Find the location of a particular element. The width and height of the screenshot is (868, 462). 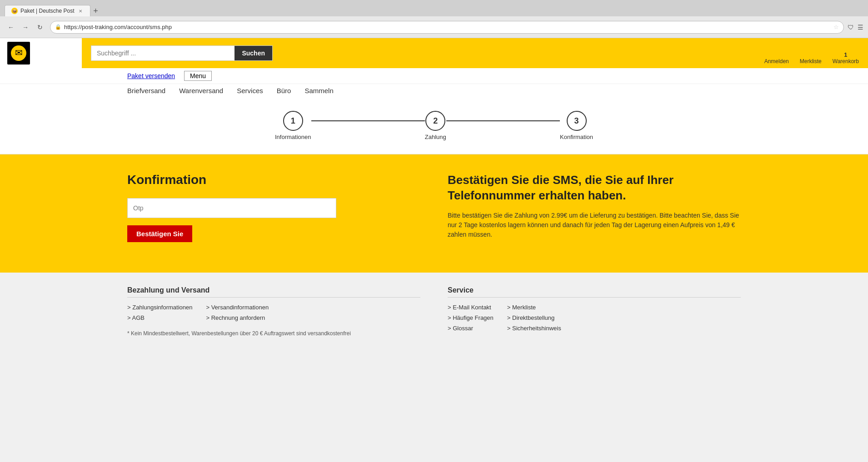

konfirmation-right: Bestätigen Sie die SMS, die Sie auf Ihre… is located at coordinates (594, 214).